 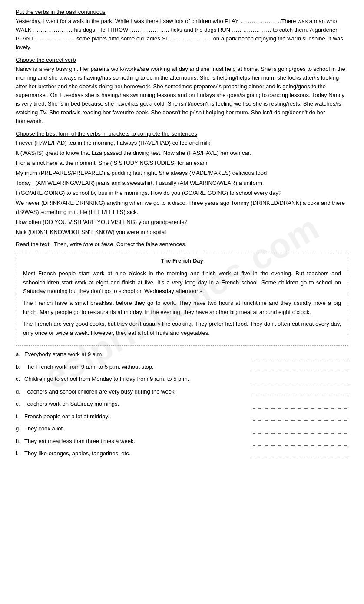 What do you see at coordinates (182, 283) in the screenshot?
I see `reading-paragraph: Most French people start work at nine o'…` at bounding box center [182, 283].